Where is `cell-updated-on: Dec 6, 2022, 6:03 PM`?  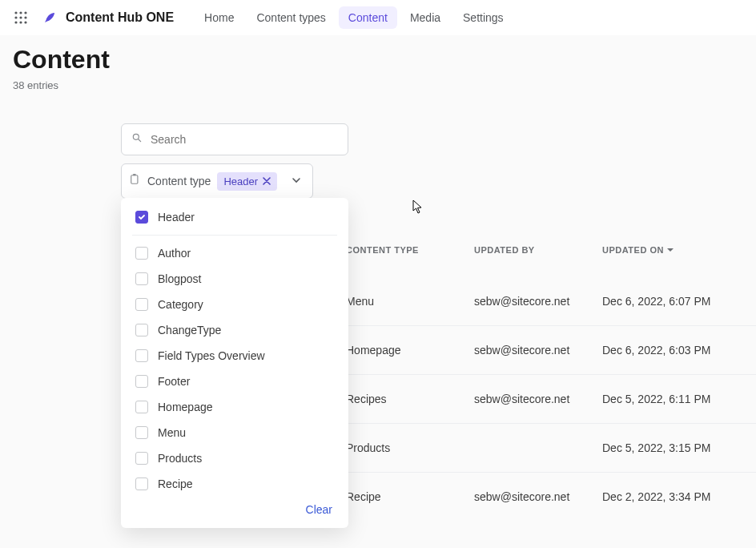 cell-updated-on: Dec 6, 2022, 6:03 PM is located at coordinates (674, 350).